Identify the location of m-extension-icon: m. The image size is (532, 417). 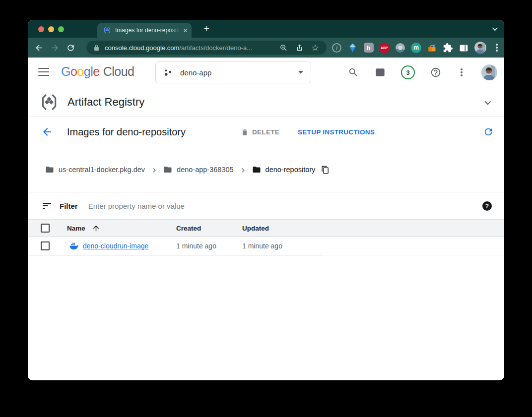
(416, 48).